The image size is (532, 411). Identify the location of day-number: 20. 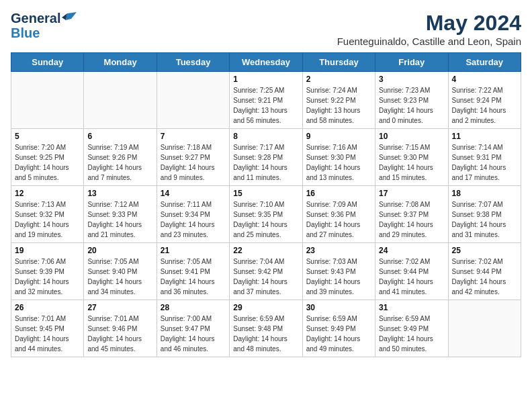
(120, 250).